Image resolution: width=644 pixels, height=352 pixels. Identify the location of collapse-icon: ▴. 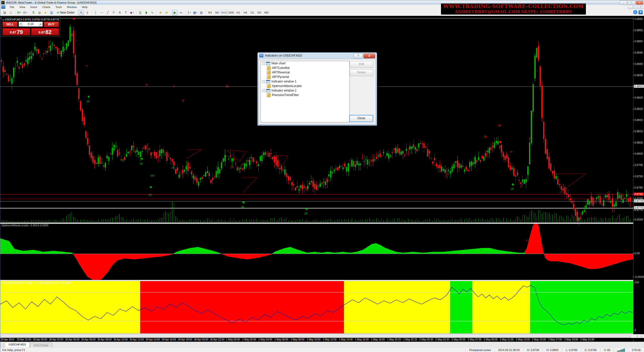
(3, 20).